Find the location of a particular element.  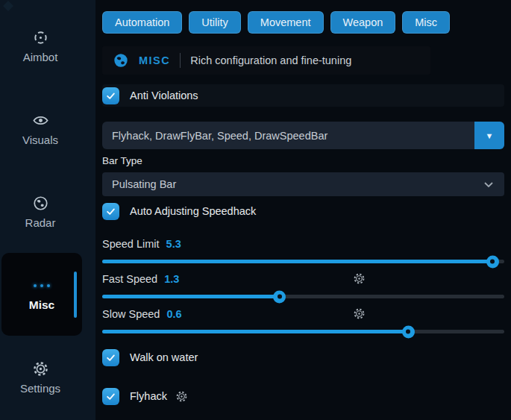

category-tabs: Automation Utility Movement Weapon Misc is located at coordinates (303, 22).